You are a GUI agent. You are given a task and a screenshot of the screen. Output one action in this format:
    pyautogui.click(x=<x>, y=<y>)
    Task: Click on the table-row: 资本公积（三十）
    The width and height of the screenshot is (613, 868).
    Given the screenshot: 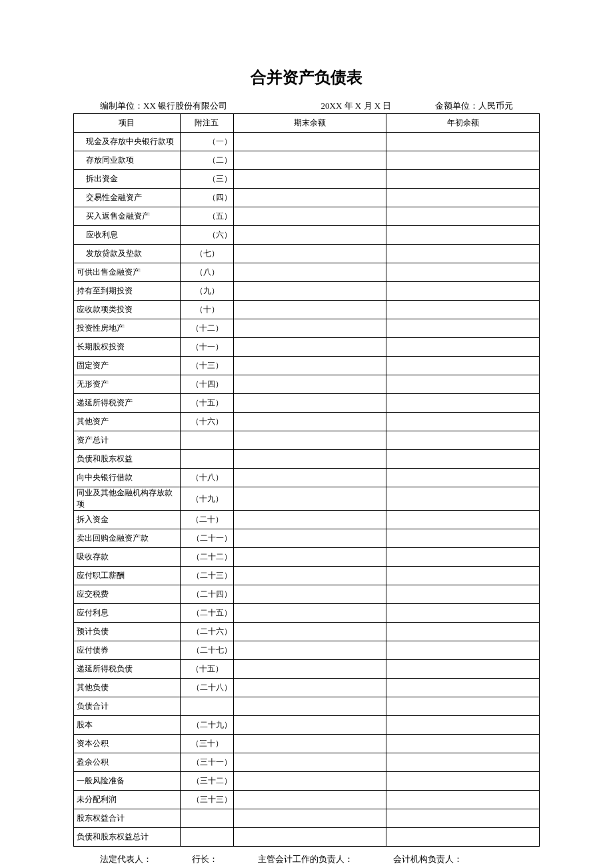 What is the action you would take?
    pyautogui.click(x=306, y=744)
    